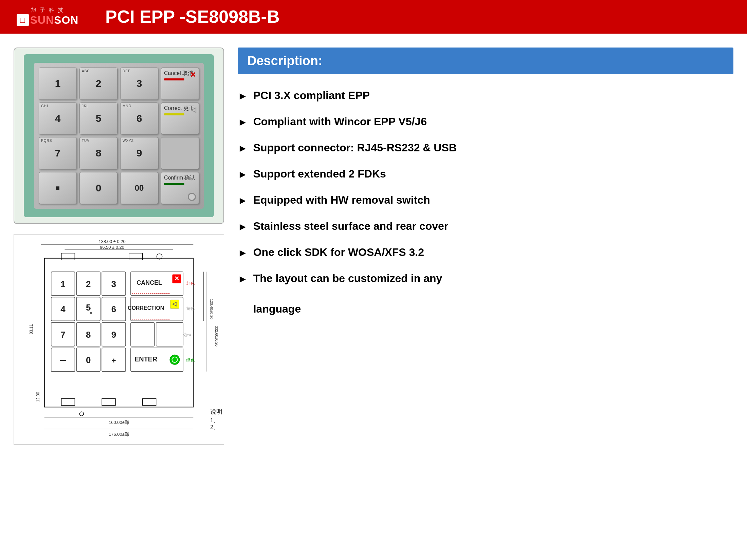  Describe the element at coordinates (119, 422) in the screenshot. I see `svg-text: 160.00±鄚` at that location.